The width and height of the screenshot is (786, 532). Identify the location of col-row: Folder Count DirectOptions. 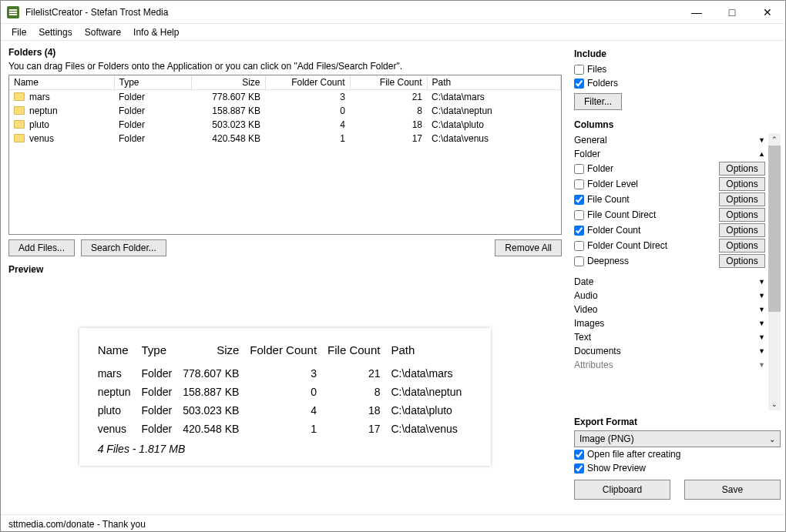
(670, 246).